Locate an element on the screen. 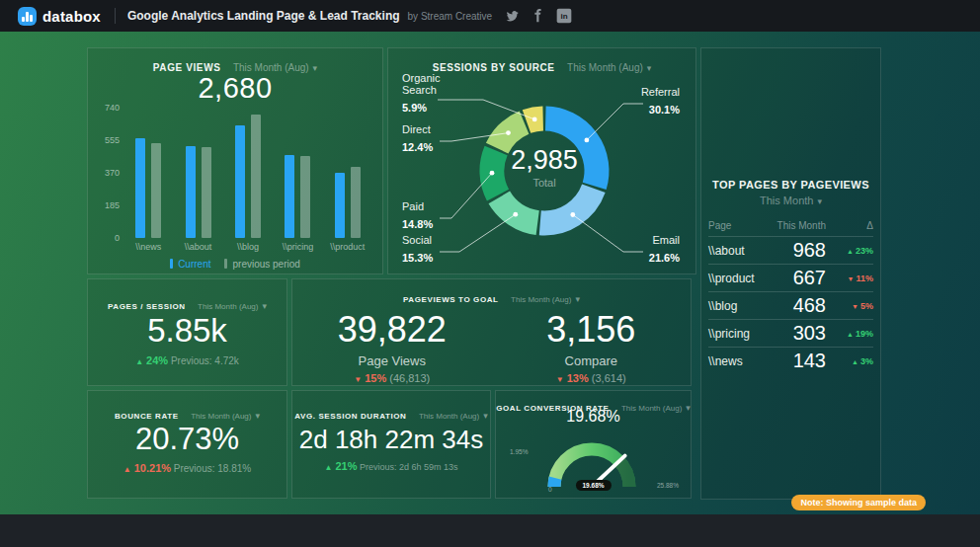 This screenshot has height=547, width=980. session-duration-value: 2d 18h 22m 34s is located at coordinates (391, 440).